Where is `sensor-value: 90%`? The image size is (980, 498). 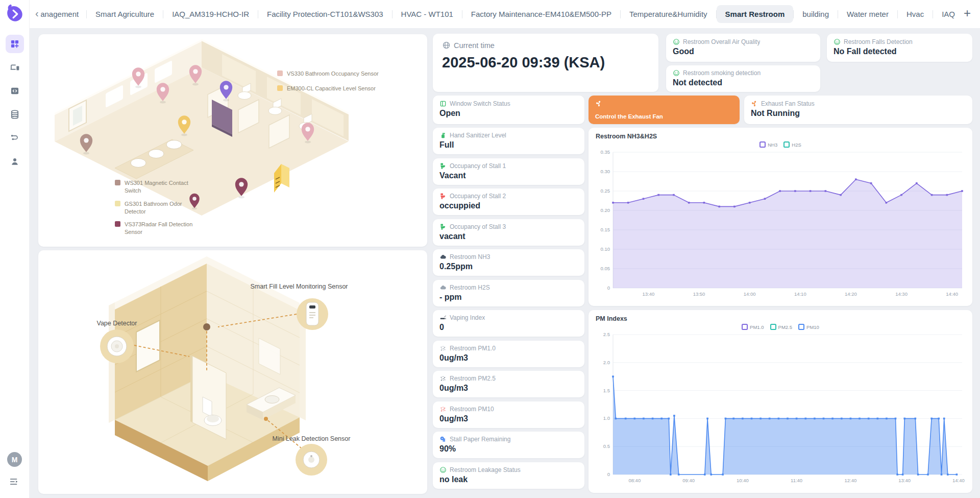 sensor-value: 90% is located at coordinates (508, 449).